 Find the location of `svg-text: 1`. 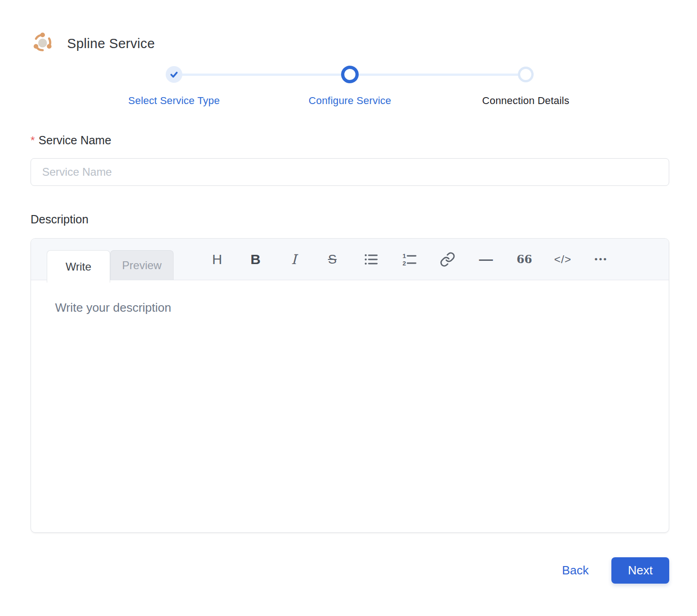

svg-text: 1 is located at coordinates (405, 256).